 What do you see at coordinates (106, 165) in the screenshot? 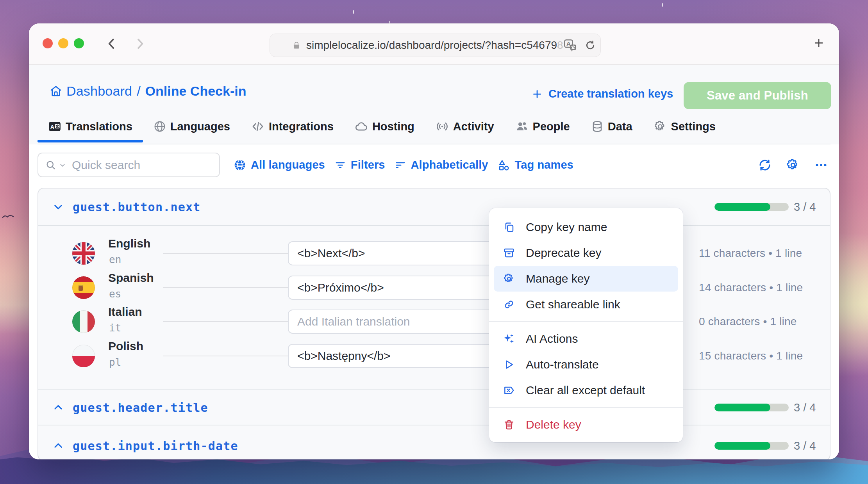
I see `search-placeholder: Quick search` at bounding box center [106, 165].